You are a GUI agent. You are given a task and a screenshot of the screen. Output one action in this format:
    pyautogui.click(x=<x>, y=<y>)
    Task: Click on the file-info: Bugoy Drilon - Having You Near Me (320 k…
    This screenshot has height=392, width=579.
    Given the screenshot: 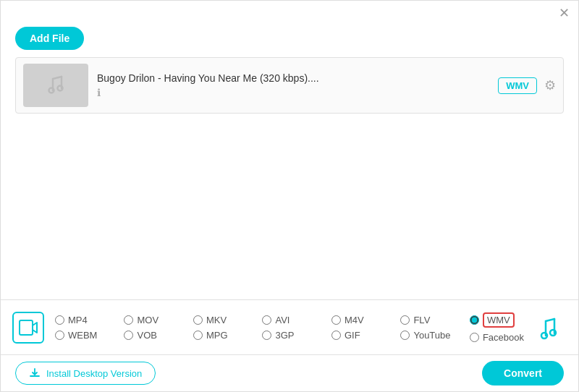 What is the action you would take?
    pyautogui.click(x=293, y=85)
    